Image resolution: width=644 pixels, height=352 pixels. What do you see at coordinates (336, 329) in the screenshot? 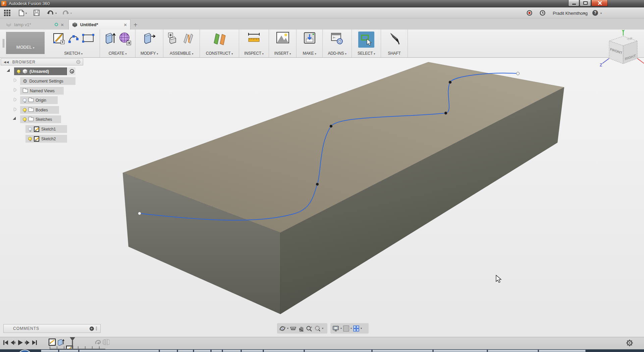
I see `display-settings-icon` at bounding box center [336, 329].